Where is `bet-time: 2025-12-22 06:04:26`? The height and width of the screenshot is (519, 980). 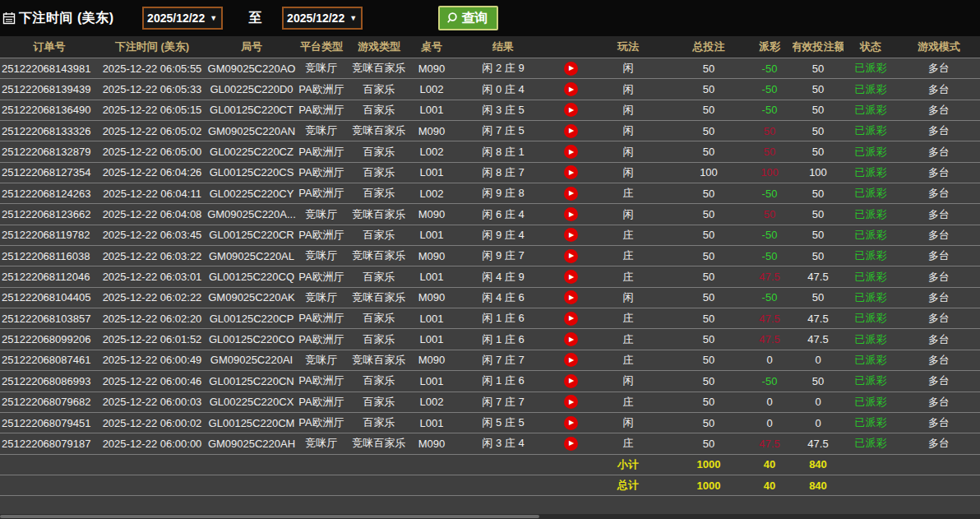 bet-time: 2025-12-22 06:04:26 is located at coordinates (152, 173).